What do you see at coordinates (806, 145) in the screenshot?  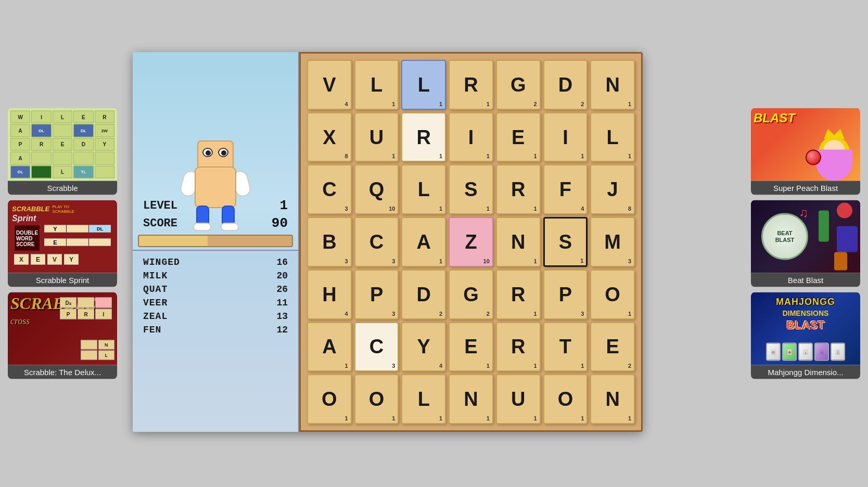 I see `peach-card-image: BLAST` at bounding box center [806, 145].